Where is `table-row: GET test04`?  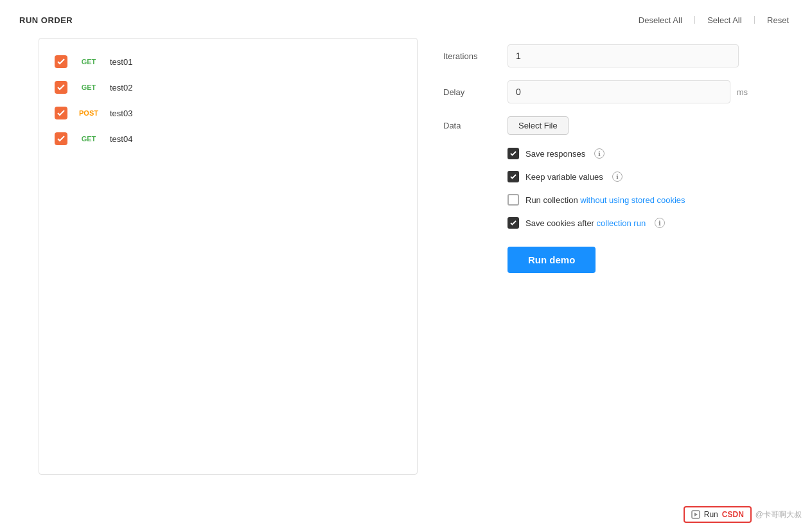
table-row: GET test04 is located at coordinates (228, 139).